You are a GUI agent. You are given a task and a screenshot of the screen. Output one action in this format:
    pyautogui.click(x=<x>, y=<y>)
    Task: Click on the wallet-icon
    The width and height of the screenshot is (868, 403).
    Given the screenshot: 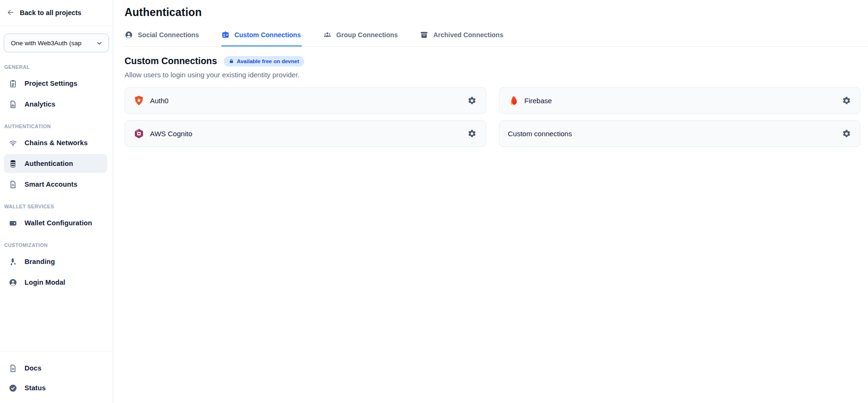 What is the action you would take?
    pyautogui.click(x=13, y=223)
    